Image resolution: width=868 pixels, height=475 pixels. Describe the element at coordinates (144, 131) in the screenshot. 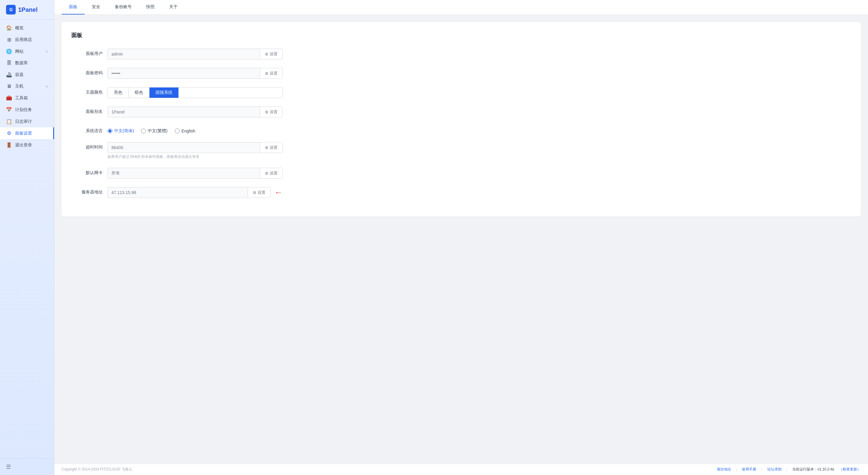

I see `language-radio-zh-tw` at that location.